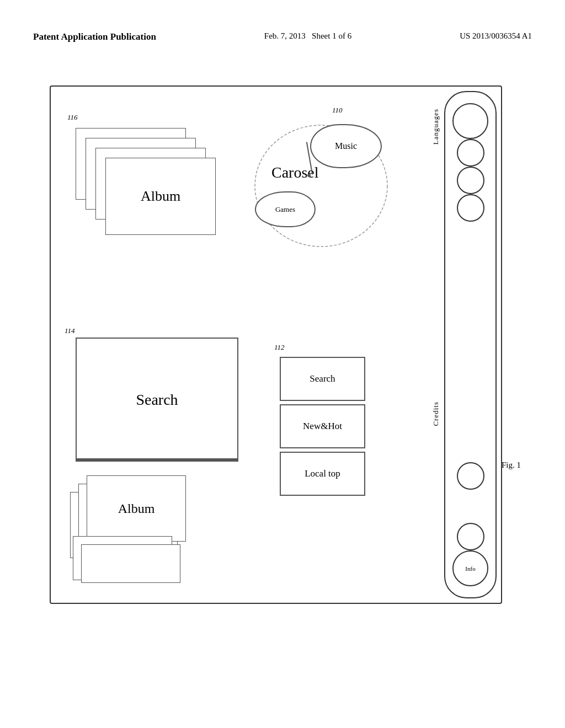  I want to click on header-right: US 2013/0036354 A1, so click(495, 36).